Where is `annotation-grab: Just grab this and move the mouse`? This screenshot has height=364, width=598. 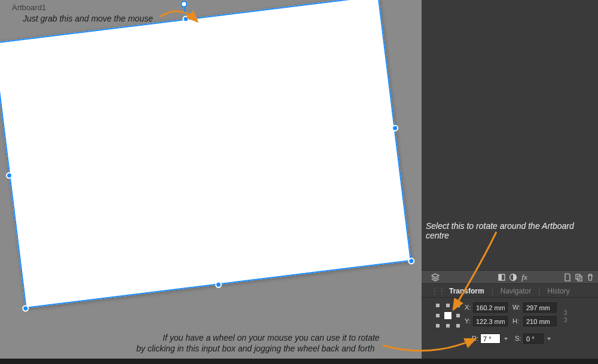 annotation-grab: Just grab this and move the mouse is located at coordinates (88, 19).